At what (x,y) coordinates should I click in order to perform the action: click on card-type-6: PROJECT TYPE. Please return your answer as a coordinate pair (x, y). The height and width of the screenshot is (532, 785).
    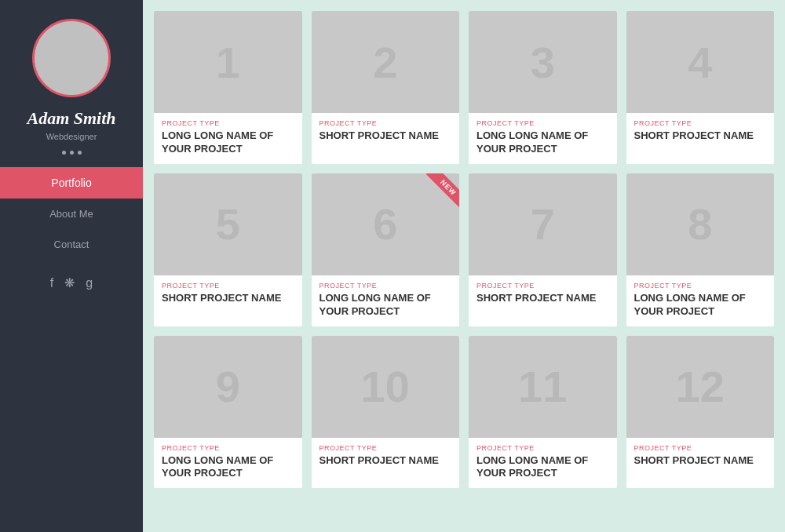
    Looking at the image, I should click on (386, 286).